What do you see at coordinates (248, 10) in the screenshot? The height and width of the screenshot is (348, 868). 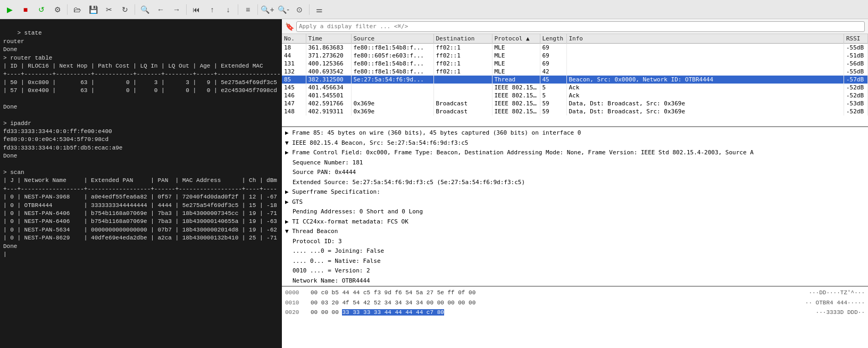 I see `colorize-button: ≡` at bounding box center [248, 10].